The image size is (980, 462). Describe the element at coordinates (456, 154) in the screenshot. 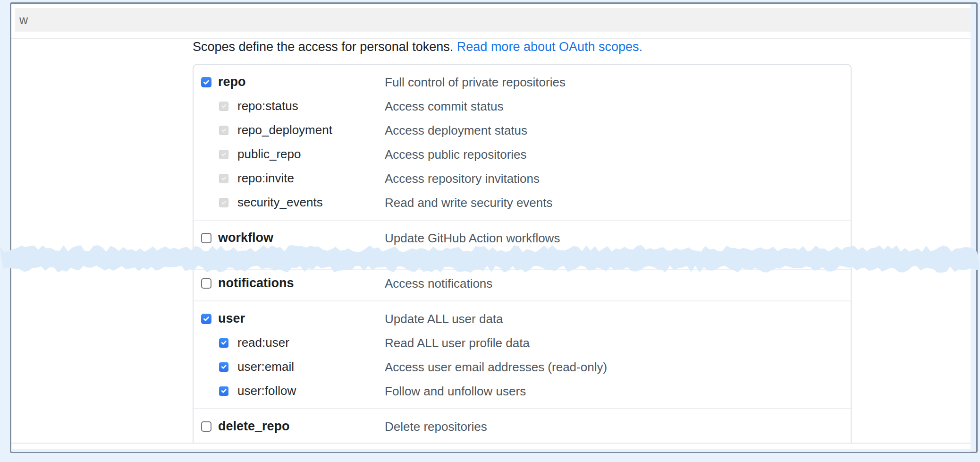

I see `scope-description: Access public repositories` at that location.